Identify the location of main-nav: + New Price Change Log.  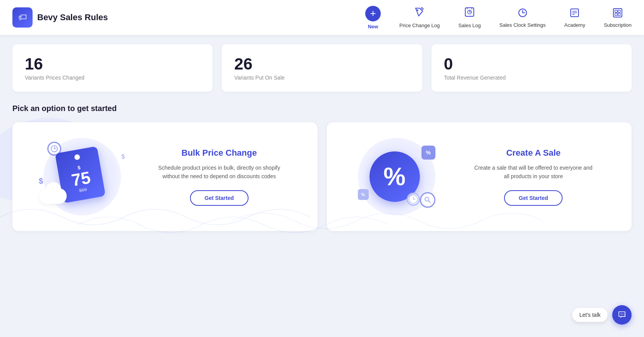
(499, 18).